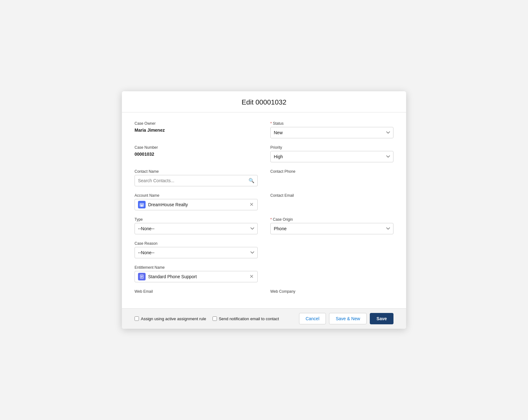 The height and width of the screenshot is (420, 528). What do you see at coordinates (332, 195) in the screenshot?
I see `contact-email-label: Contact Email` at bounding box center [332, 195].